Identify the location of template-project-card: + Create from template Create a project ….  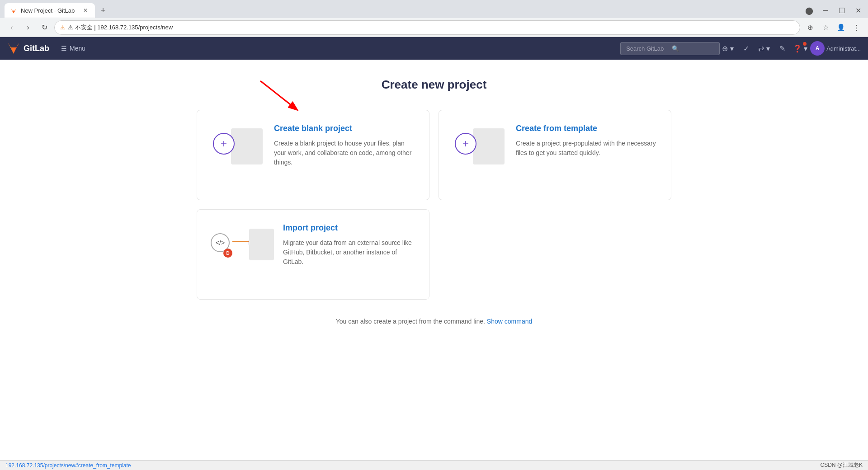
(555, 155).